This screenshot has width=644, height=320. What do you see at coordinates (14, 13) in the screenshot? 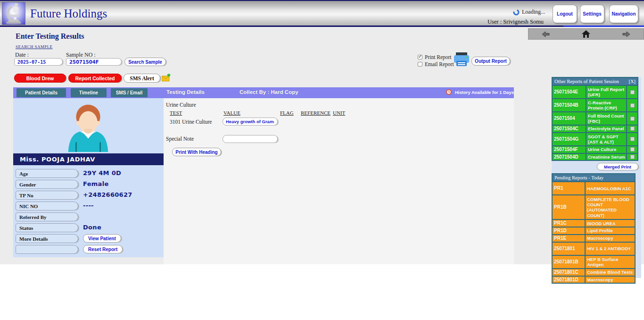
I see `microscope-icon` at bounding box center [14, 13].